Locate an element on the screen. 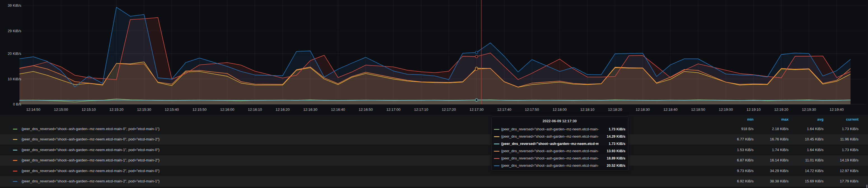 The width and height of the screenshot is (868, 188). x-tick-label: 12:18:30 is located at coordinates (643, 109).